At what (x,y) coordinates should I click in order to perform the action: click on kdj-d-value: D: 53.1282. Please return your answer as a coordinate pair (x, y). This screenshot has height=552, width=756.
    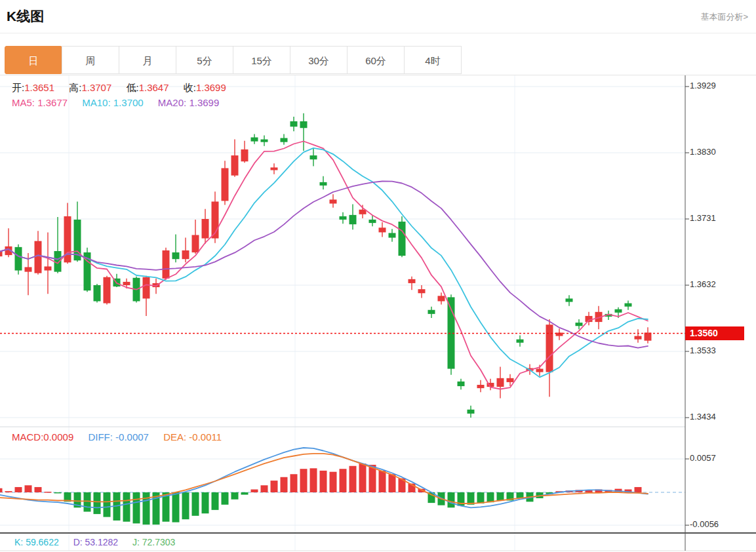
    Looking at the image, I should click on (96, 542).